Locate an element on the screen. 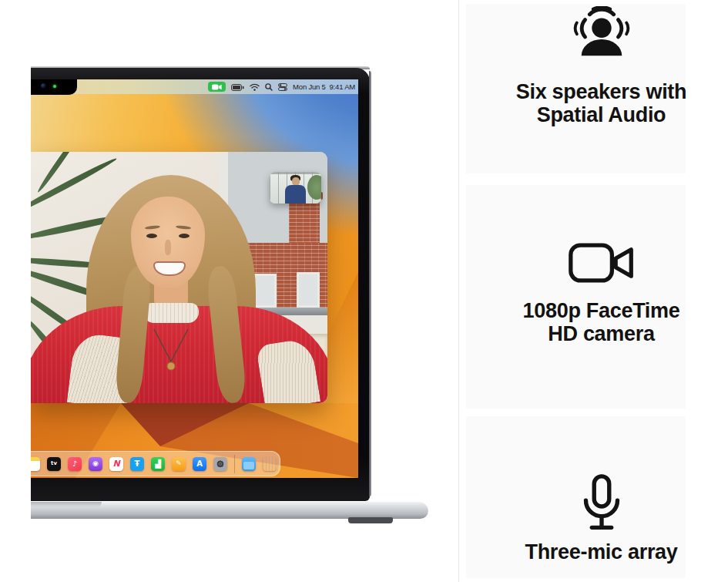 This screenshot has height=582, width=728. camera-active-led is located at coordinates (55, 86).